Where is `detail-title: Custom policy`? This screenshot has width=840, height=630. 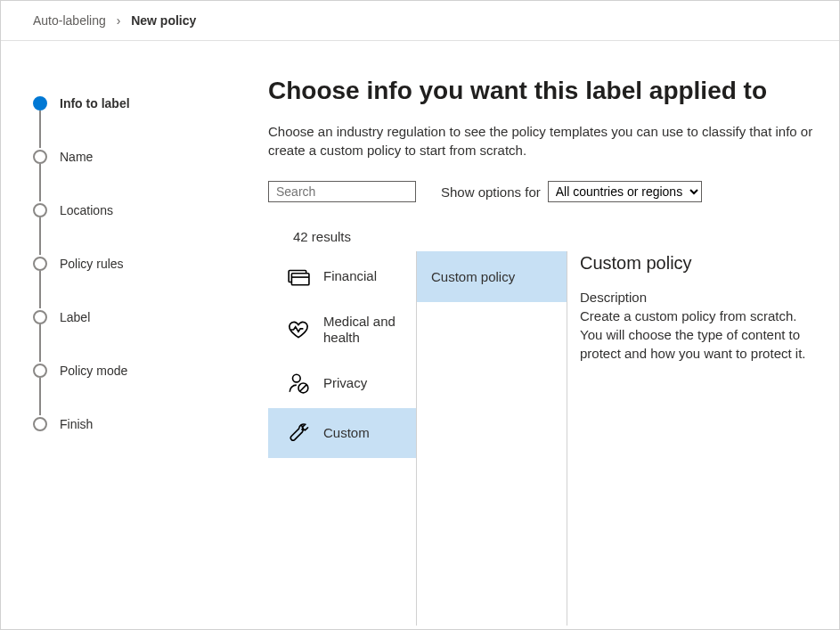
detail-title: Custom policy is located at coordinates (695, 264).